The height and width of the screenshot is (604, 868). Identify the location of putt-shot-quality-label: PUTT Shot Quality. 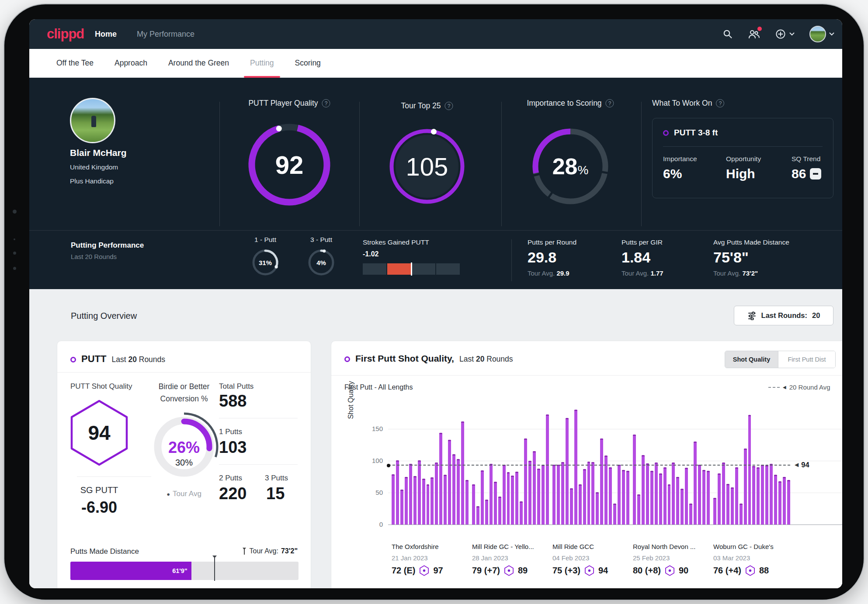
(101, 387).